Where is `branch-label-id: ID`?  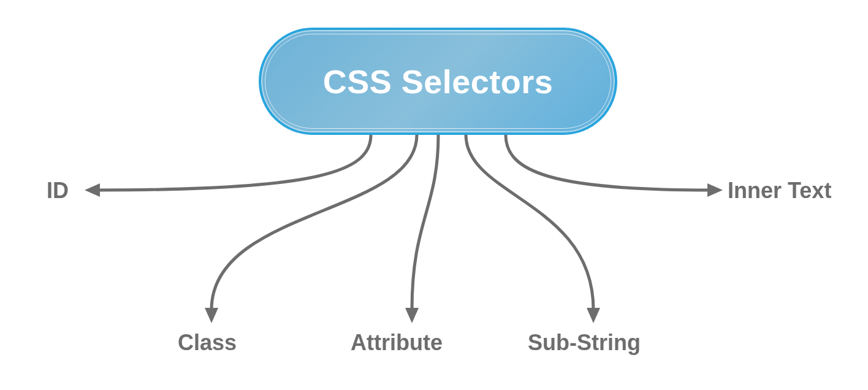 branch-label-id: ID is located at coordinates (58, 191).